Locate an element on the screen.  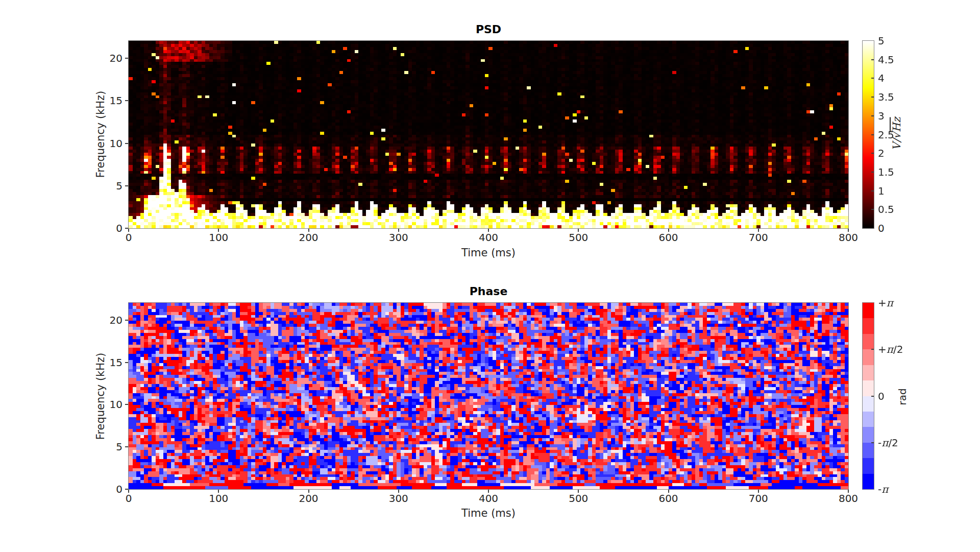
colorbar-tick-label: 1.5 is located at coordinates (886, 172).